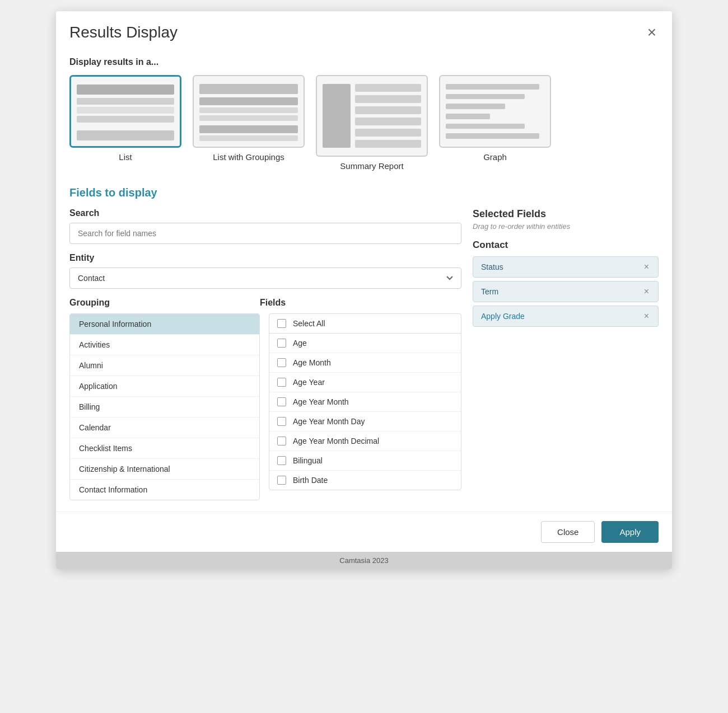  Describe the element at coordinates (364, 561) in the screenshot. I see `camtasia-label: Camtasia 2023` at that location.